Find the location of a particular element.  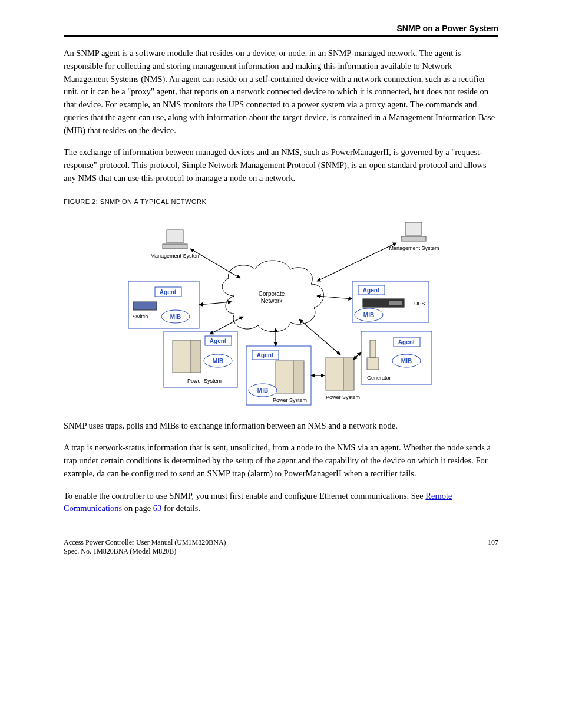

power-system-center: Agent MIB Power System is located at coordinates (279, 375).